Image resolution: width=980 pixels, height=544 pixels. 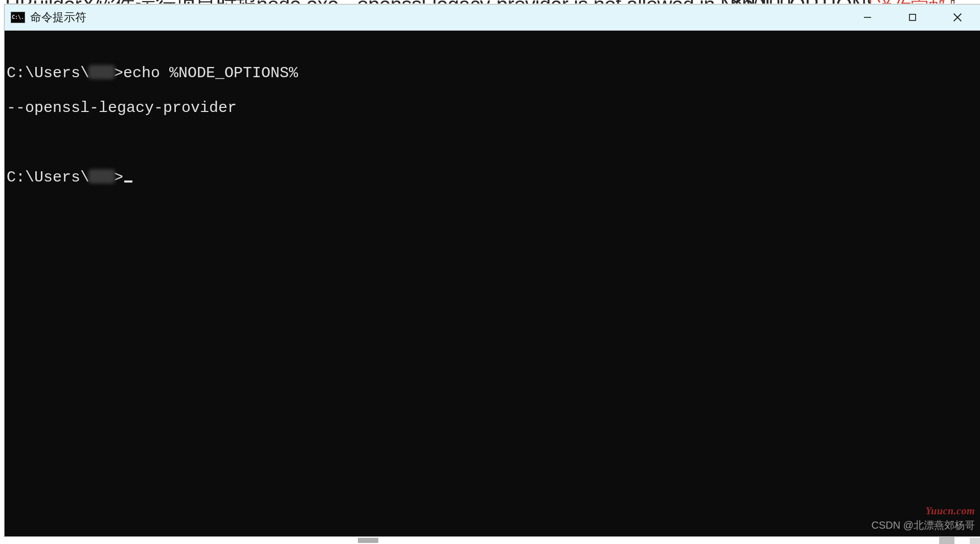 What do you see at coordinates (18, 17) in the screenshot?
I see `cmd-app-icon: C:\.` at bounding box center [18, 17].